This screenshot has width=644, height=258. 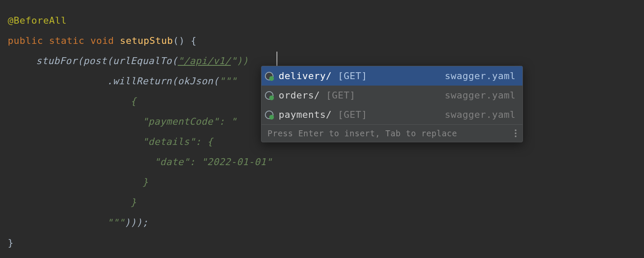 What do you see at coordinates (134, 101) in the screenshot?
I see `json-line: {` at bounding box center [134, 101].